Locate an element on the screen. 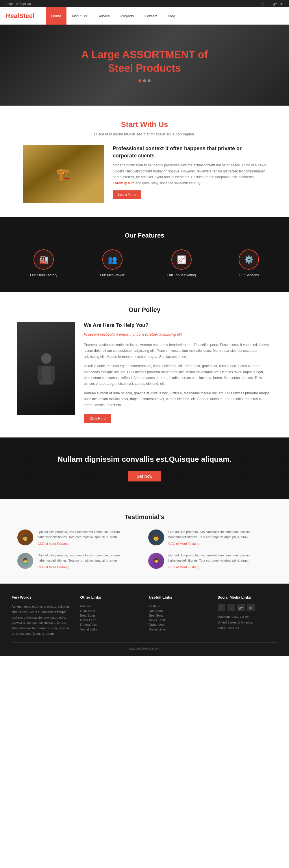  hero-section: A Large ASSORTMENT of Steel Products is located at coordinates (145, 65).